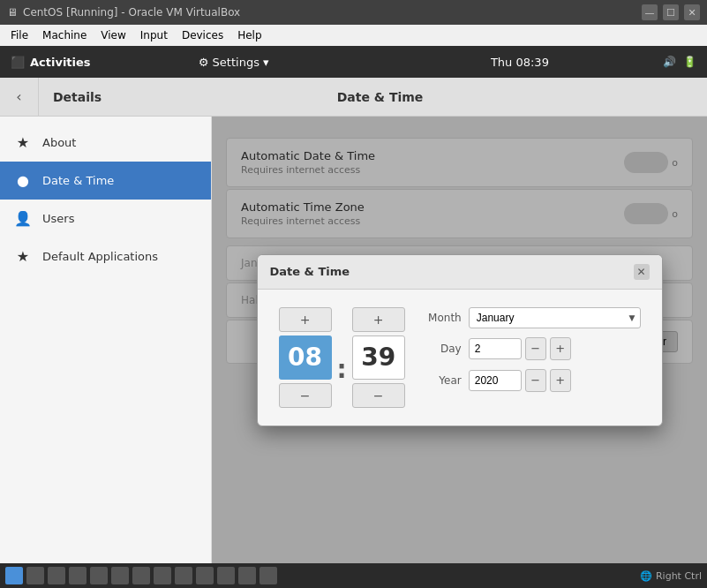 This screenshot has height=588, width=707. Describe the element at coordinates (379, 358) in the screenshot. I see `minute-spinbox: + 39 −` at that location.